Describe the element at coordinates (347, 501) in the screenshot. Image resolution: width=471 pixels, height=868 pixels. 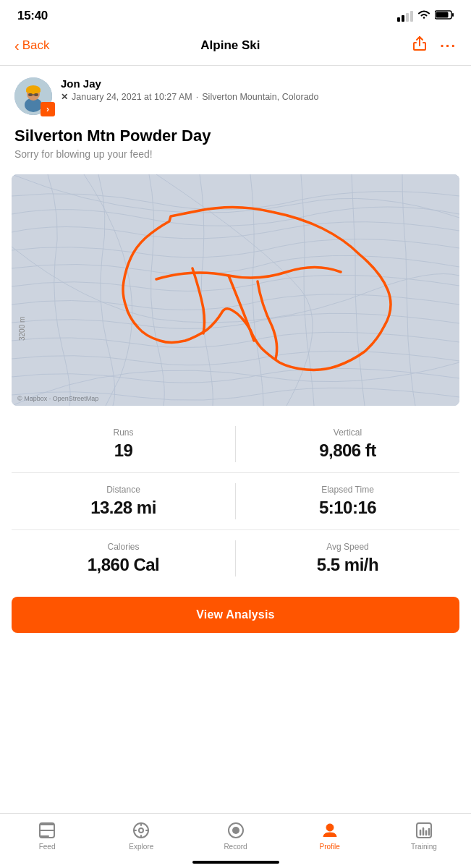
I see `stat-elapsed: Elapsed Time 5:10:16` at that location.